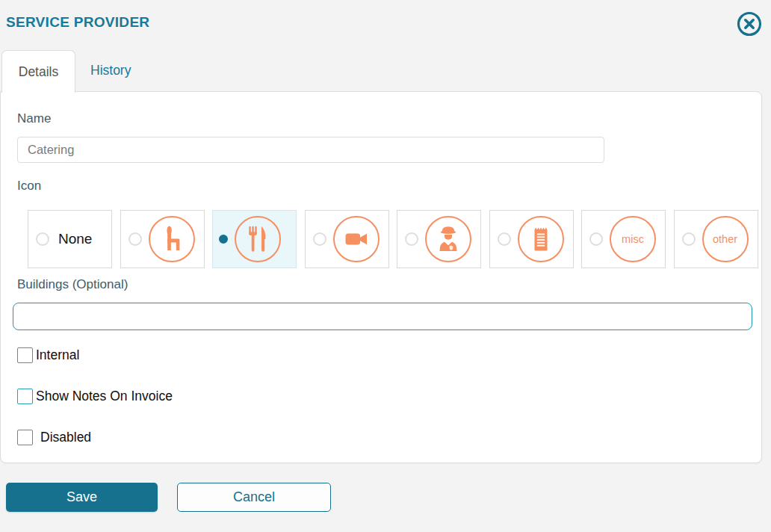  Describe the element at coordinates (311, 149) in the screenshot. I see `name-input` at that location.